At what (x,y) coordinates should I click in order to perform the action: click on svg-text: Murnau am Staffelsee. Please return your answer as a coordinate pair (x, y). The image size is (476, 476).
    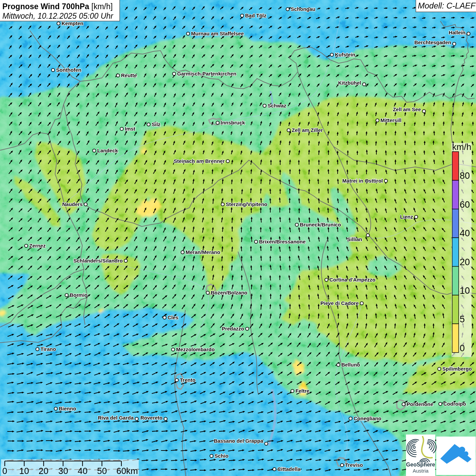
    Looking at the image, I should click on (218, 33).